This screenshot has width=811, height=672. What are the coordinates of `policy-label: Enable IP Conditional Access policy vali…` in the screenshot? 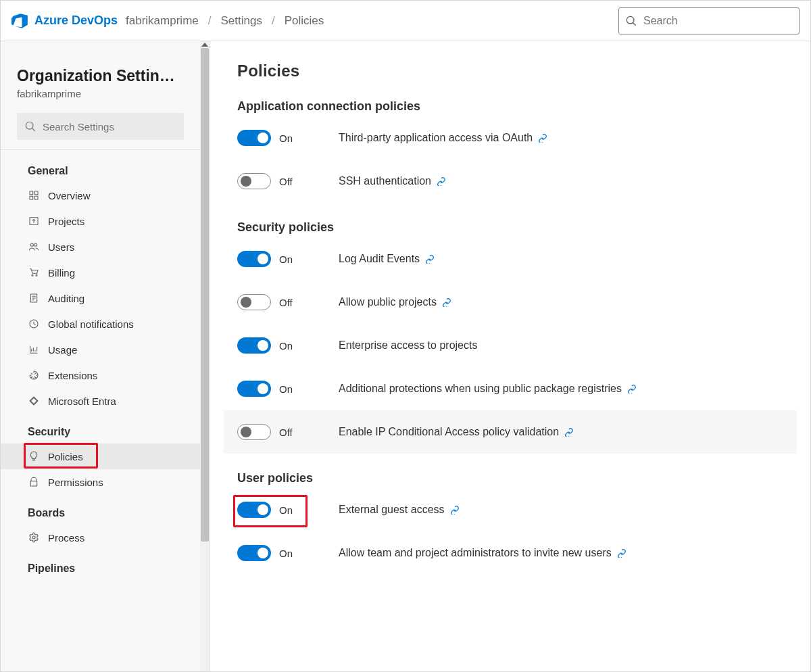 It's located at (449, 432).